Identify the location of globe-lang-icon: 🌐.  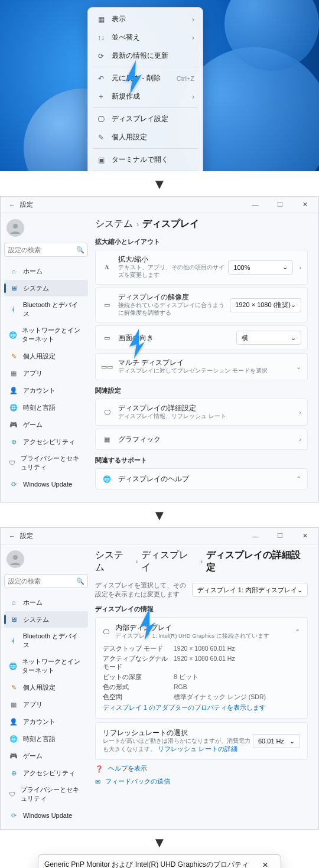
(14, 407).